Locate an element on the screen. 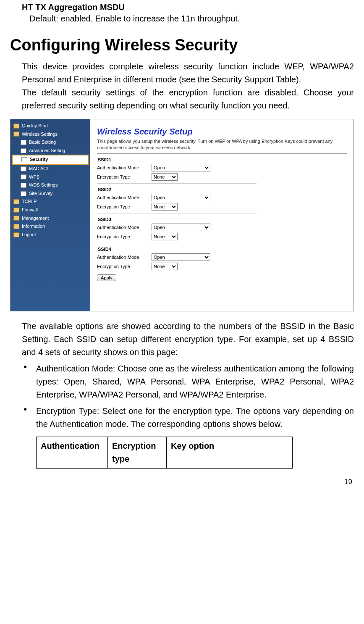  th-encryption-type: Encryption type is located at coordinates (137, 453).